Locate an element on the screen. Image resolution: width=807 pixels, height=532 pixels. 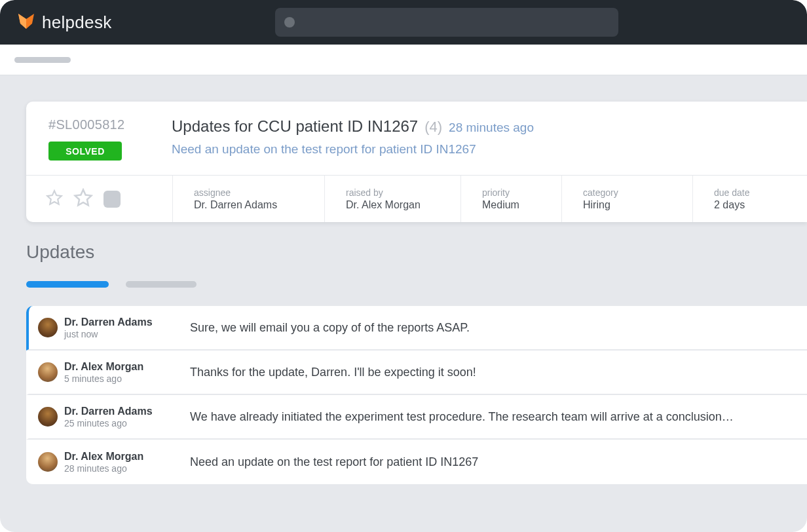
meta-value: Dr. Darren Adams is located at coordinates (259, 205).